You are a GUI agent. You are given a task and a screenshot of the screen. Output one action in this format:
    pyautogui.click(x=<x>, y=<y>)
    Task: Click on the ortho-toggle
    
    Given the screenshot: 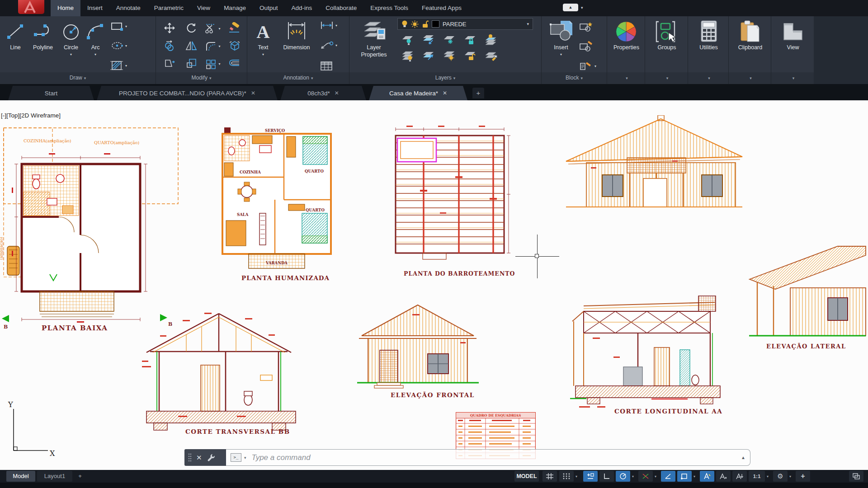 What is the action you would take?
    pyautogui.click(x=607, y=476)
    